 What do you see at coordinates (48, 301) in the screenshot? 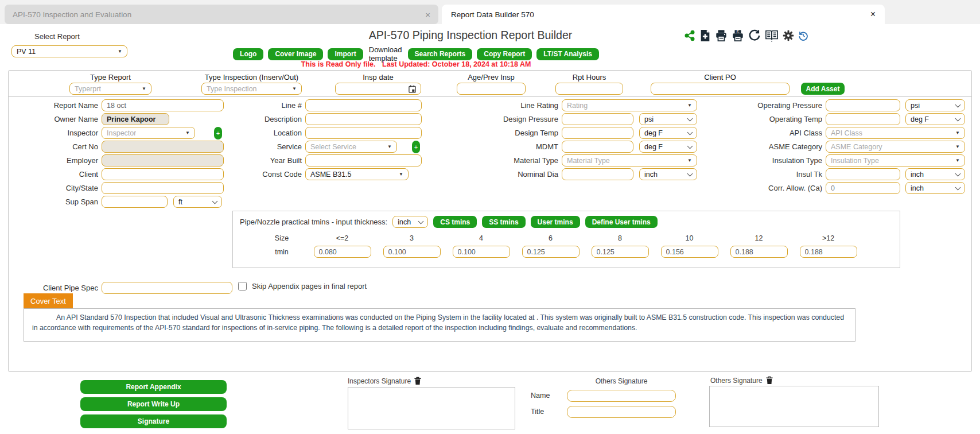
I see `cover-text-badge: Cover Text` at bounding box center [48, 301].